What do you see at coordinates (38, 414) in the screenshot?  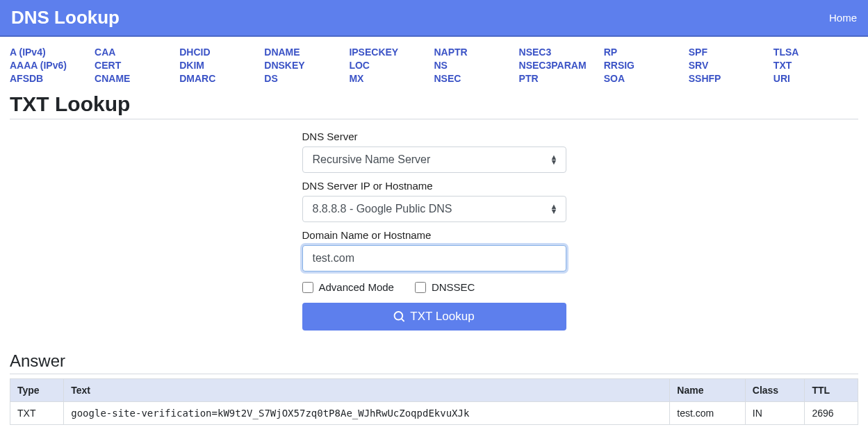 I see `table-cell: TXT` at bounding box center [38, 414].